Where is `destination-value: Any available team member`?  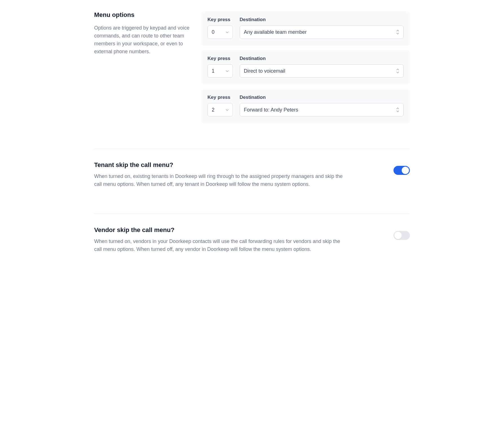 destination-value: Any available team member is located at coordinates (275, 32).